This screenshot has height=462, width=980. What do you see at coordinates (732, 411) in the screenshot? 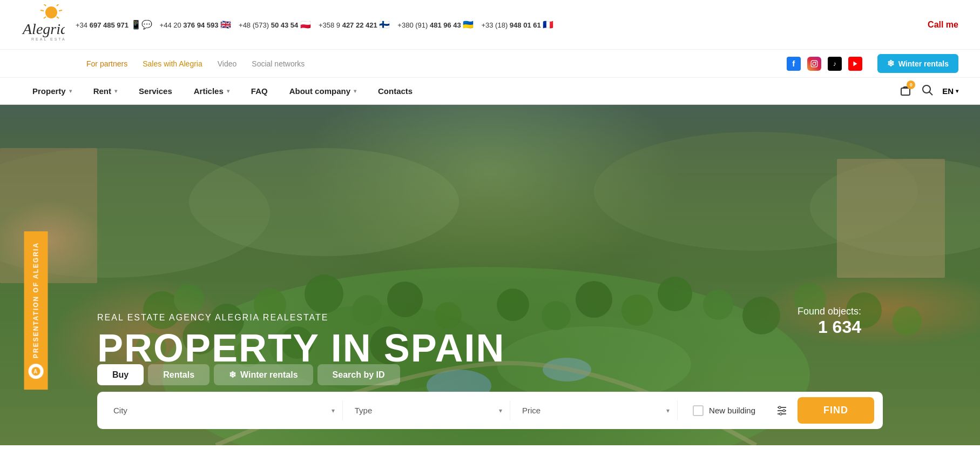
I see `new-building-label: New building` at bounding box center [732, 411].